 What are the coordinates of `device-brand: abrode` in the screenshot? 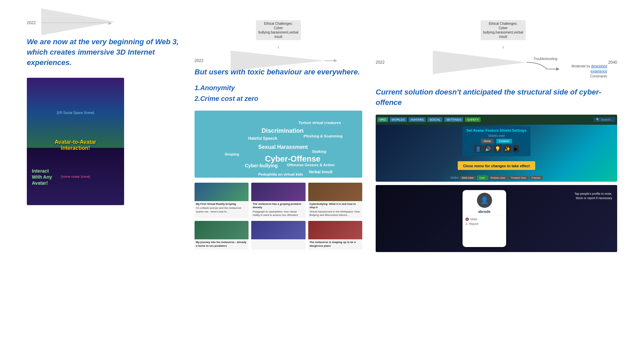 It's located at (484, 212).